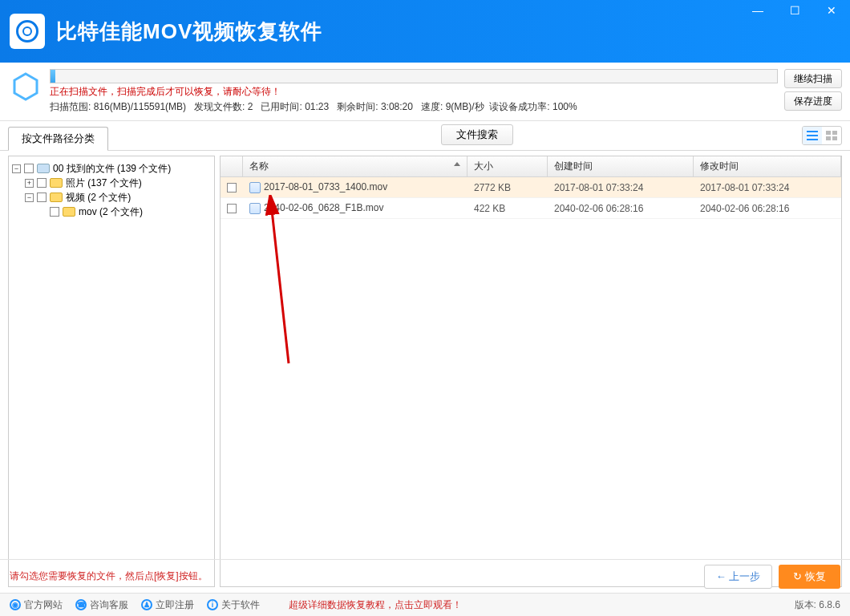  Describe the element at coordinates (104, 183) in the screenshot. I see `tree-label: 照片 (137 个文件)` at that location.